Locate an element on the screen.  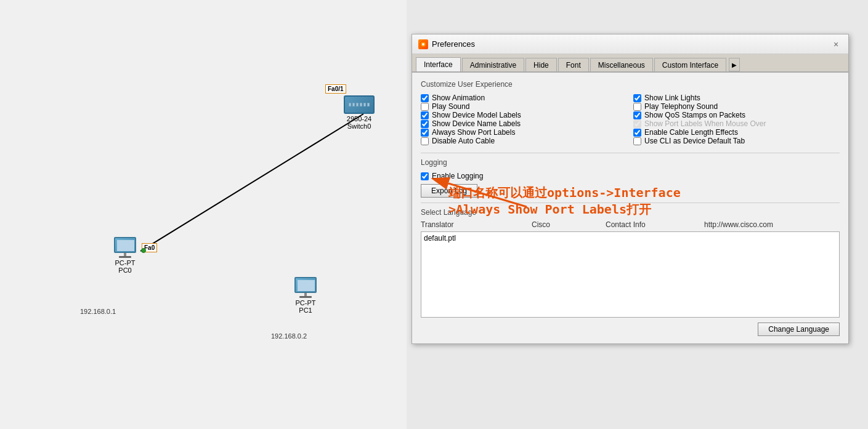
show-device-model-checkbox is located at coordinates (425, 116).